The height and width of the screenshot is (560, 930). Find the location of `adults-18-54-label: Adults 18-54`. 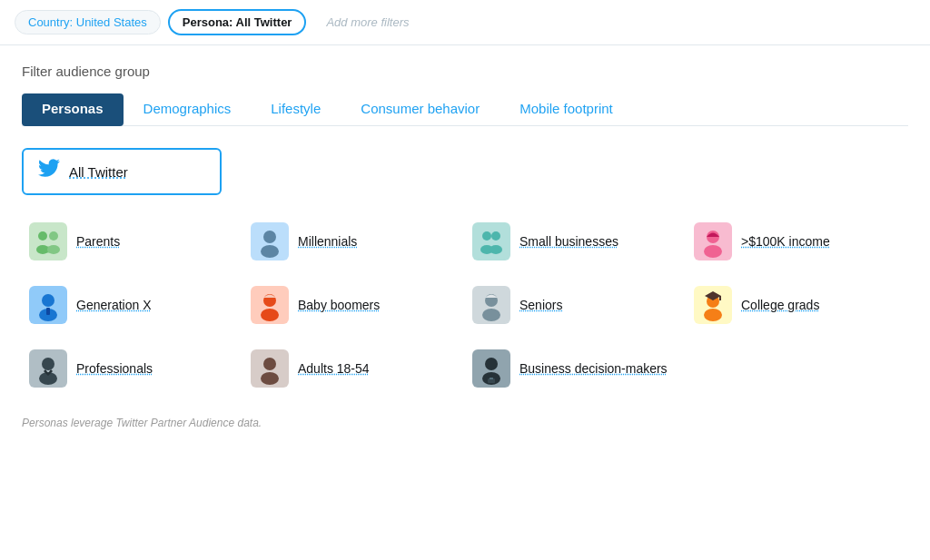

adults-18-54-label: Adults 18-54 is located at coordinates (334, 368).